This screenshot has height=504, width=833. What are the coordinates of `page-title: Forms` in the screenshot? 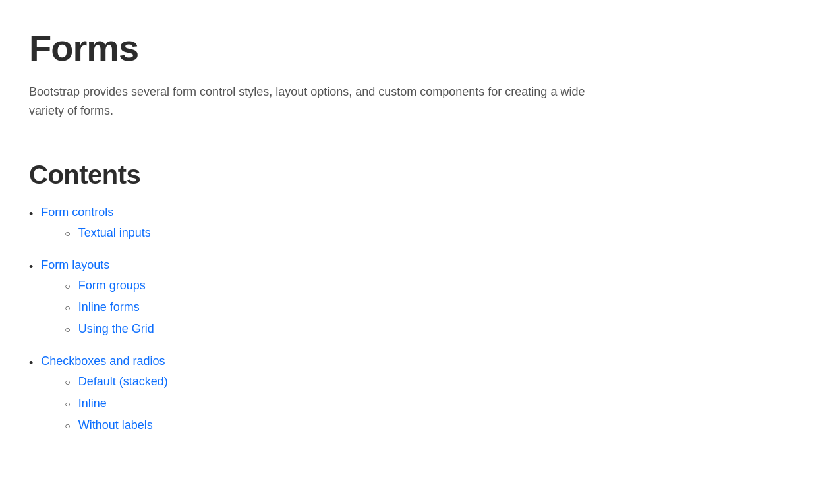 It's located at (416, 47).